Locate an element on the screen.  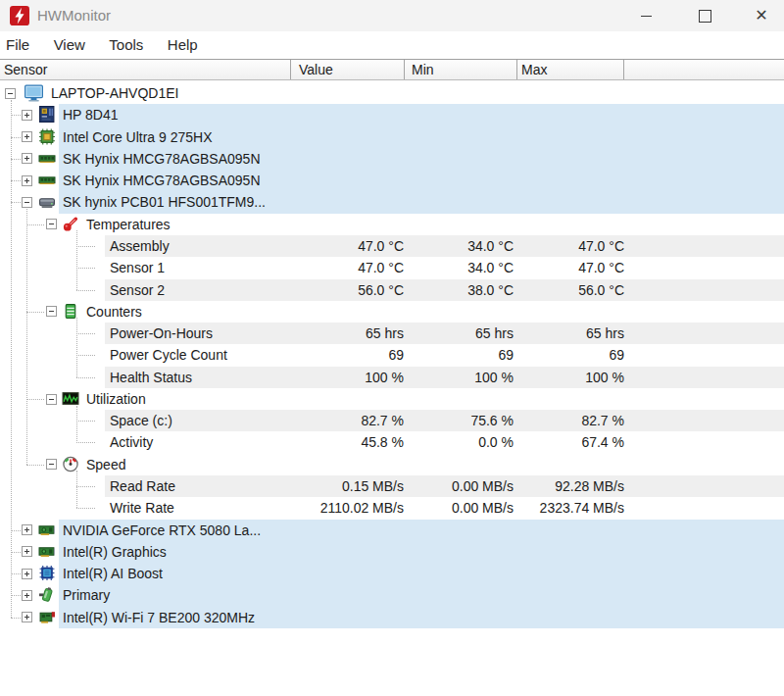
maximize-icon is located at coordinates (706, 16).